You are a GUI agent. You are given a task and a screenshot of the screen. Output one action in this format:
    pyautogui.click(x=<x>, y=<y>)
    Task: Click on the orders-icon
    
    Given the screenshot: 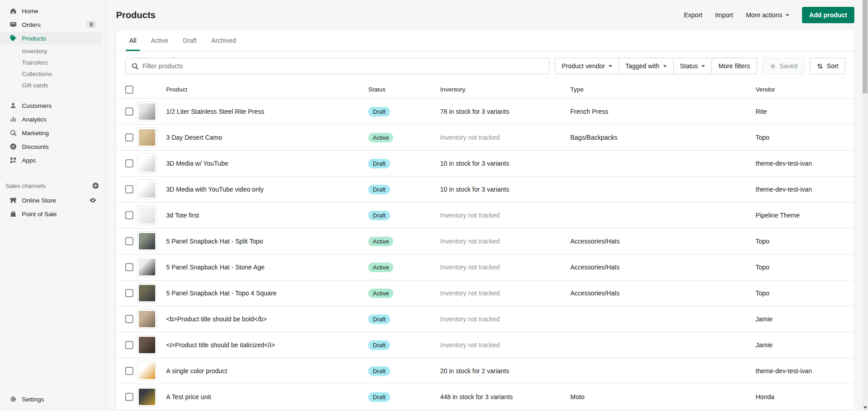 What is the action you would take?
    pyautogui.click(x=13, y=25)
    